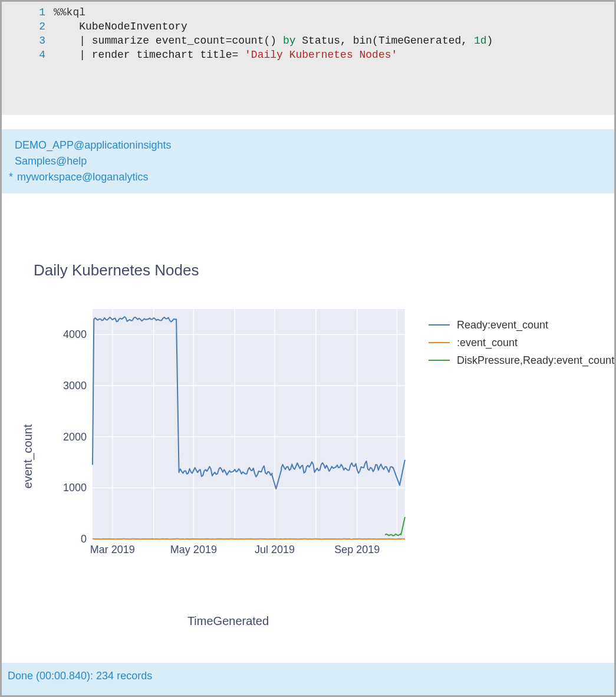 This screenshot has width=616, height=697. I want to click on legend: Ready:event_count:event_countDiskPressur…, so click(521, 343).